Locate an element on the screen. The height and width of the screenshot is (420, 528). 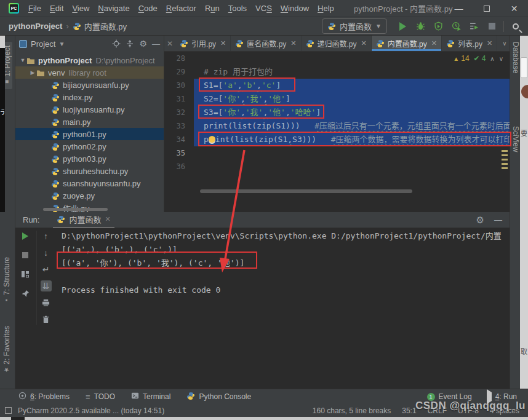
restore-layout-button is located at coordinates (25, 274).